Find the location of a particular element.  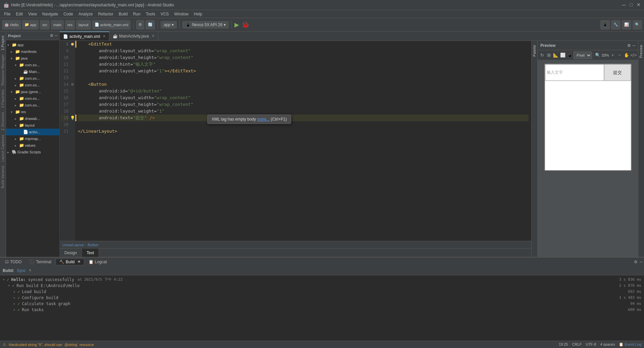

menu-run: Run is located at coordinates (137, 14).